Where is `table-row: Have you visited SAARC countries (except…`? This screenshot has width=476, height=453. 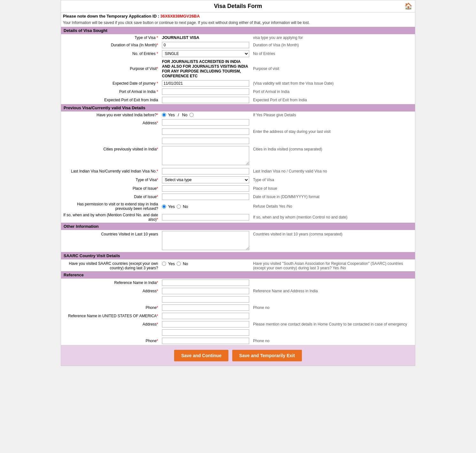
table-row: Have you visited SAARC countries (except… is located at coordinates (238, 265).